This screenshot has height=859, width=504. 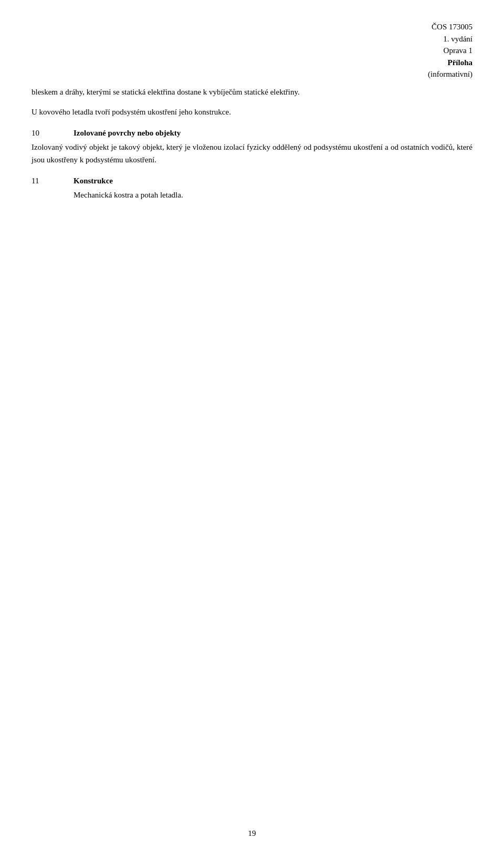 I want to click on section-11: 11 Konstrukce Mechanická kostra a potah …, so click(x=252, y=189).